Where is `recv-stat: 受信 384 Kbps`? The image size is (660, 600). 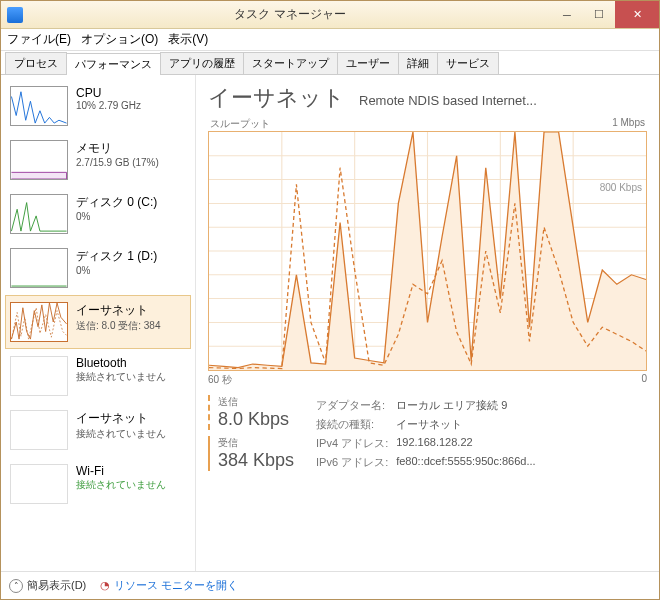 recv-stat: 受信 384 Kbps is located at coordinates (251, 454).